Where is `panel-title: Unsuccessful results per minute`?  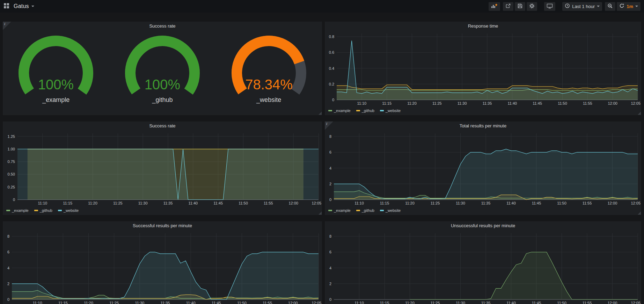 panel-title: Unsuccessful results per minute is located at coordinates (483, 226).